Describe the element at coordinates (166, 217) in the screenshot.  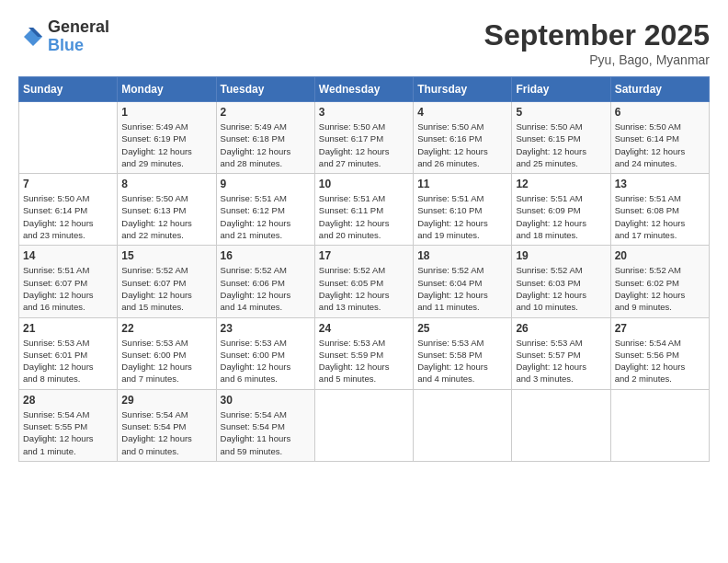
I see `day-info: Sunrise: 5:50 AM Sunset: 6:13 PM Dayligh…` at that location.